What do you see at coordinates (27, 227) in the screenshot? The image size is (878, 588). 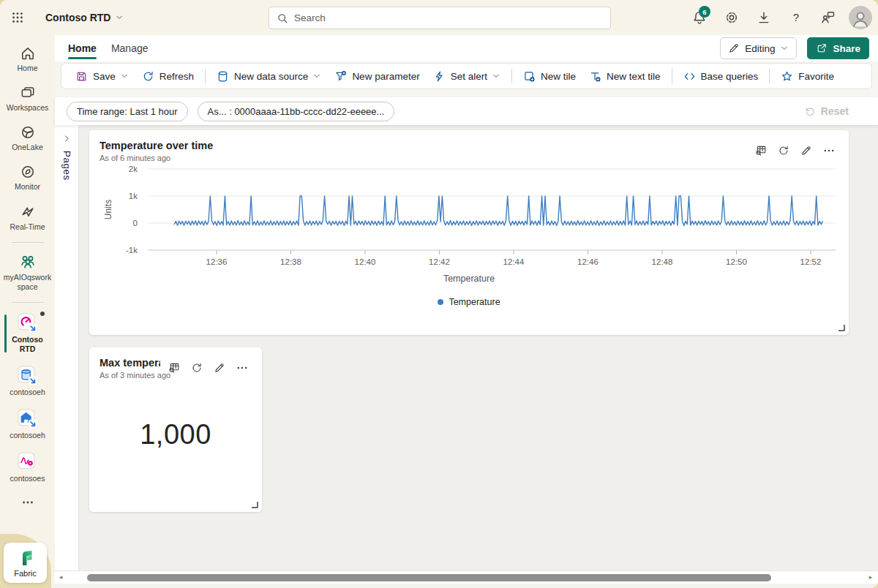 I see `sidebar-item-label: Real-Time` at bounding box center [27, 227].